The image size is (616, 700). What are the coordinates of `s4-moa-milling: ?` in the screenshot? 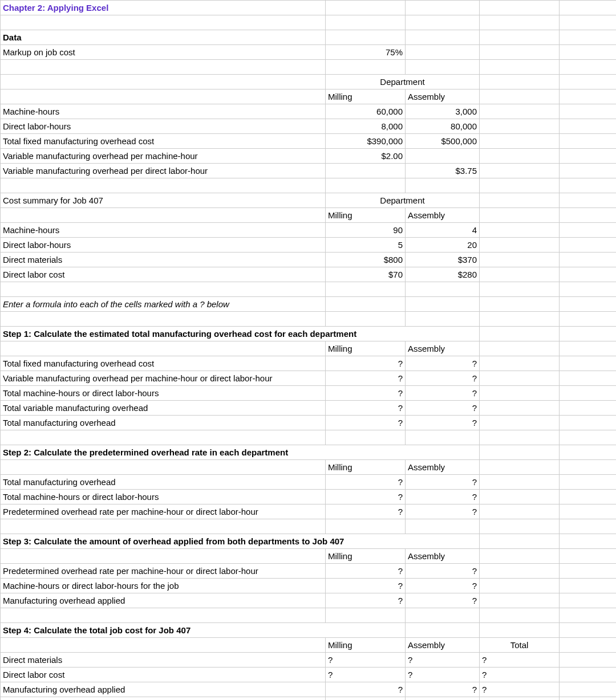 It's located at (366, 690).